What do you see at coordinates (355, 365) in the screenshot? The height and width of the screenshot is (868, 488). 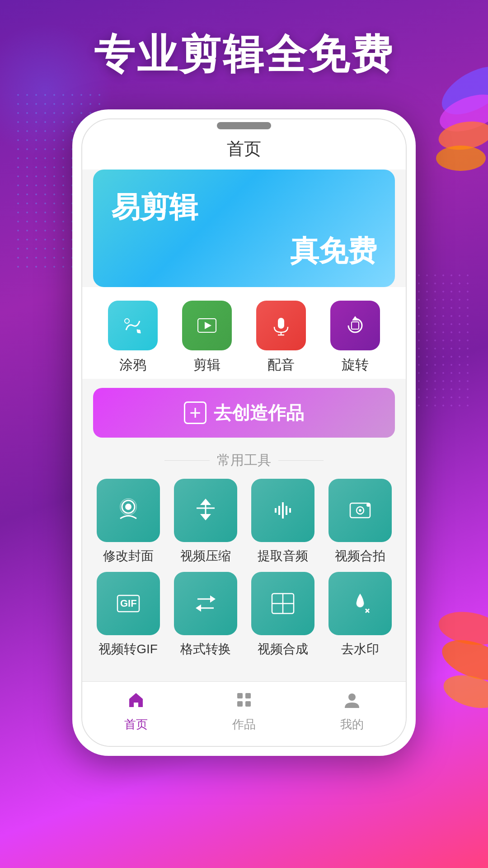 I see `rotate-label: 旋转` at bounding box center [355, 365].